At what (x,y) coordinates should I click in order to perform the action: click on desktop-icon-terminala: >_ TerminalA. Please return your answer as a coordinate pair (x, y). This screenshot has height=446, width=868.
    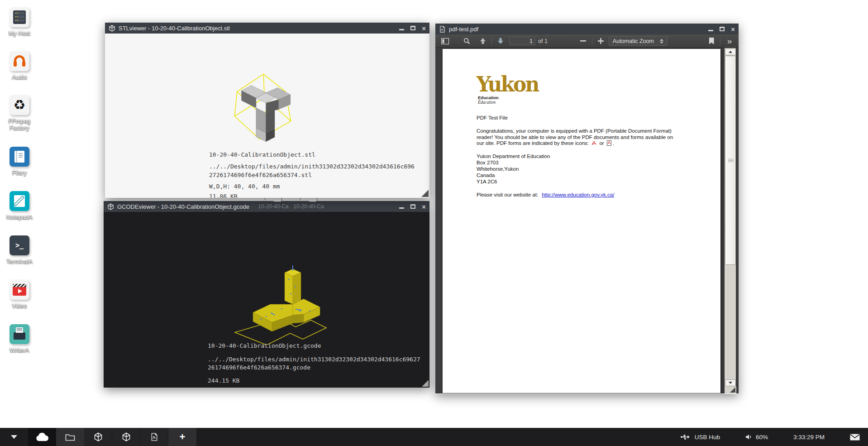
    Looking at the image, I should click on (19, 250).